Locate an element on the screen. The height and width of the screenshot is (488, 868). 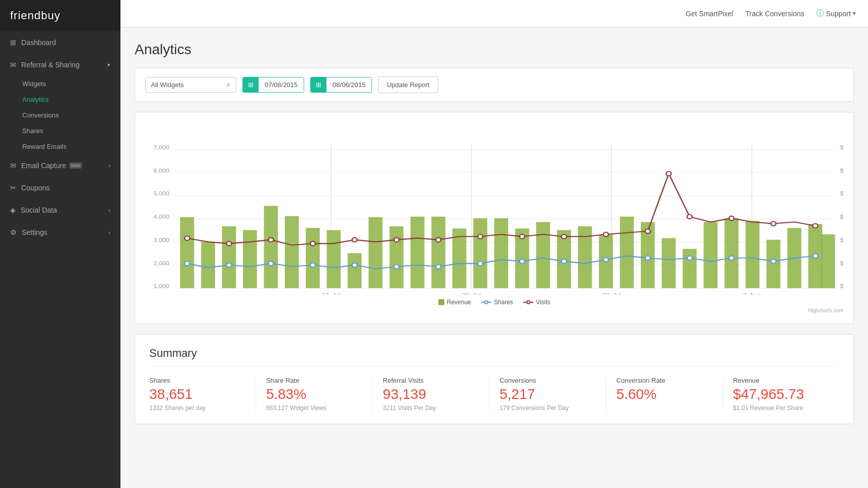
svg-text: 20. Jul is located at coordinates (472, 294).